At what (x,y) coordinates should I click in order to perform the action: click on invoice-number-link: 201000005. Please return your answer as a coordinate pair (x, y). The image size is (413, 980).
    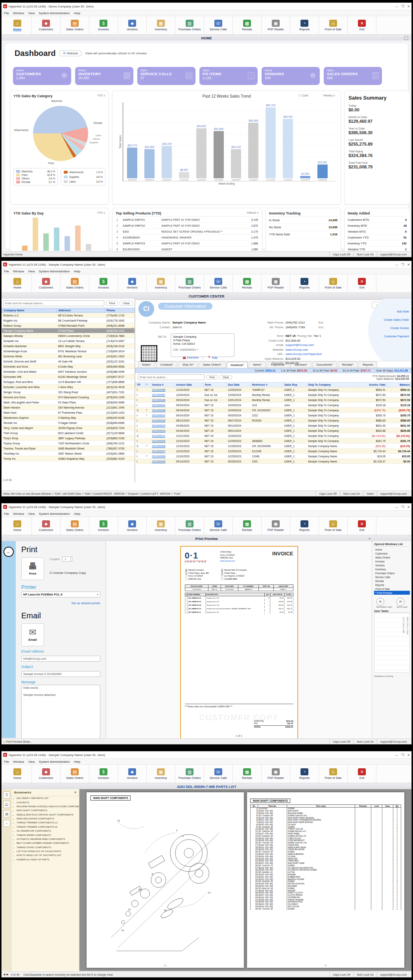
    Looking at the image, I should click on (159, 461).